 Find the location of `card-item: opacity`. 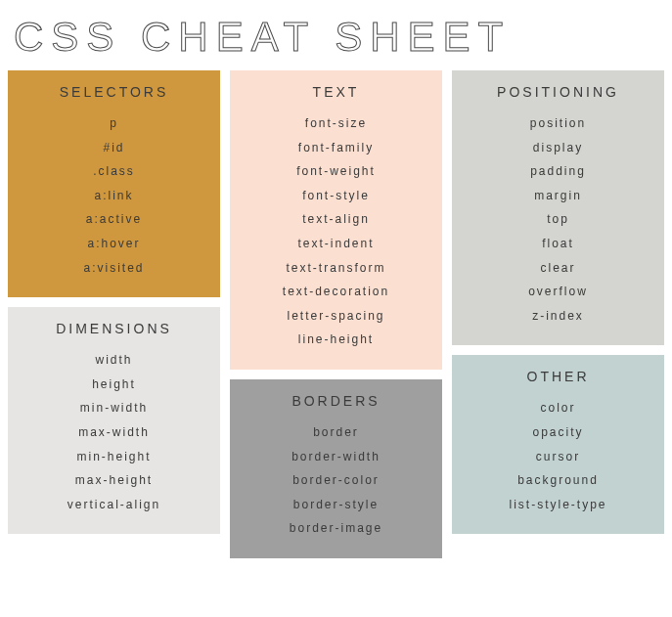

card-item: opacity is located at coordinates (558, 432).